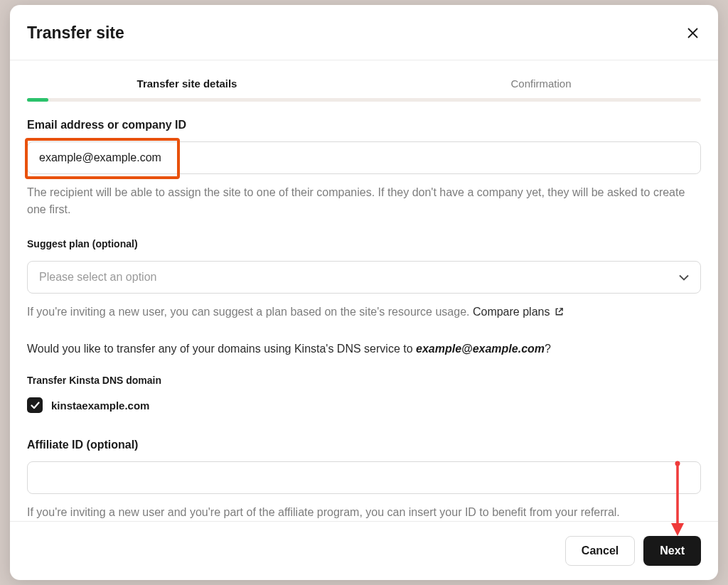 The image size is (728, 585). I want to click on plan-select: Please select an option, so click(364, 277).